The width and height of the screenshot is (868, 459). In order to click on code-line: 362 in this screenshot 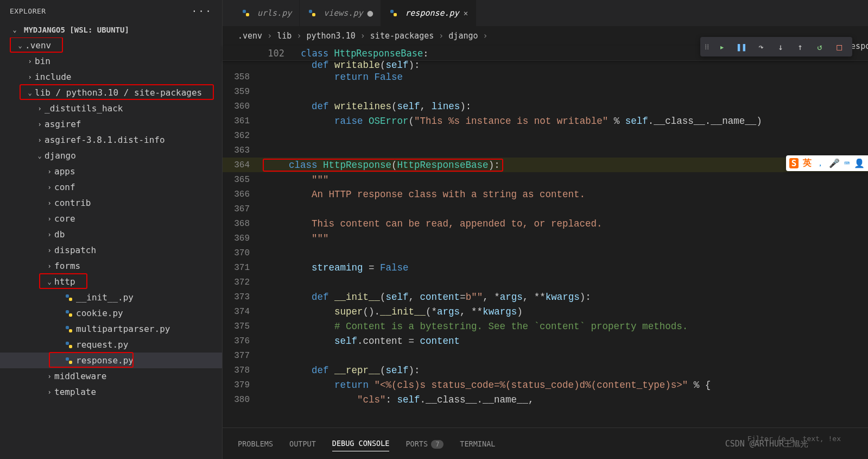, I will do `click(545, 136)`.